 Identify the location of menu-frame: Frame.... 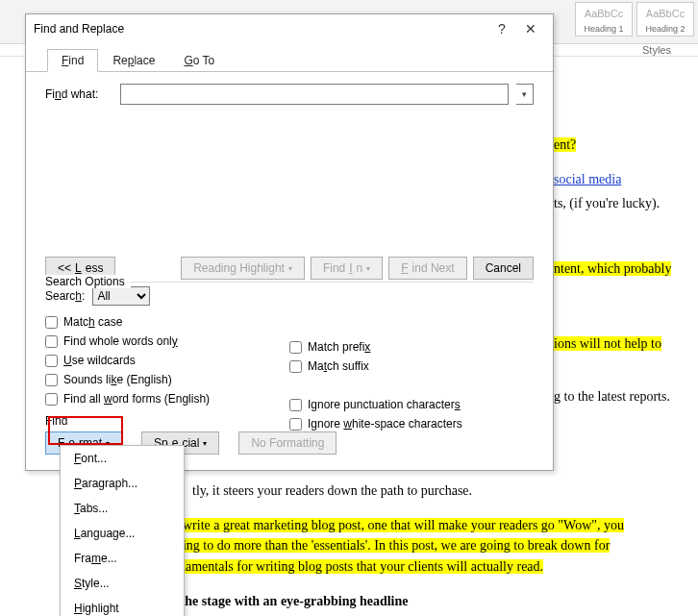
(122, 558).